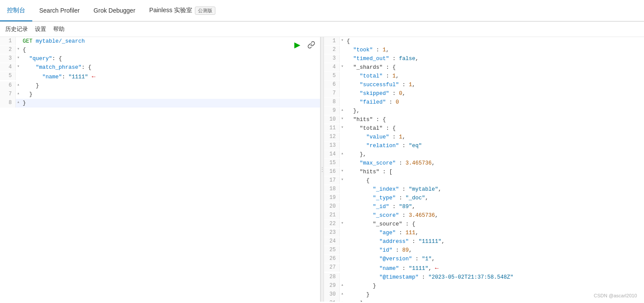 The image size is (644, 303). What do you see at coordinates (484, 286) in the screenshot?
I see `table-row: 29▴ }` at bounding box center [484, 286].